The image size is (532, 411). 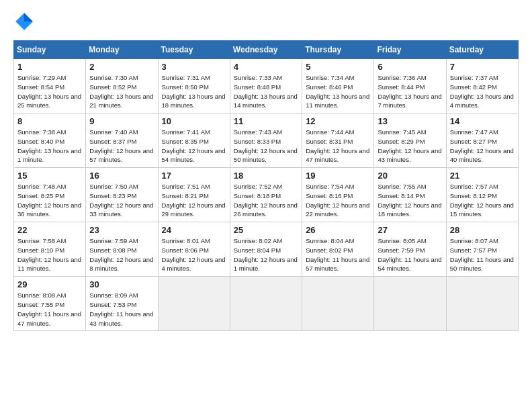 I want to click on day-info: Sunrise: 7:33 AMSunset: 8:48 PMDaylight:…, so click(x=266, y=91).